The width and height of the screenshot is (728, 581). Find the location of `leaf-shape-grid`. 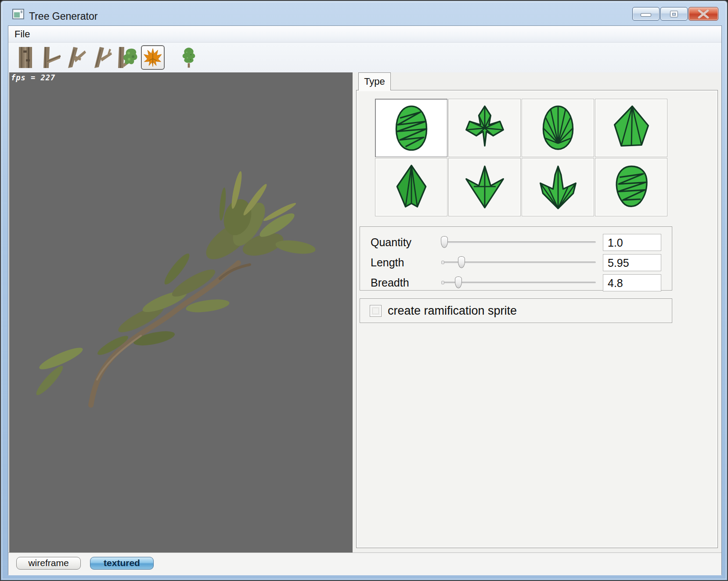

leaf-shape-grid is located at coordinates (521, 158).